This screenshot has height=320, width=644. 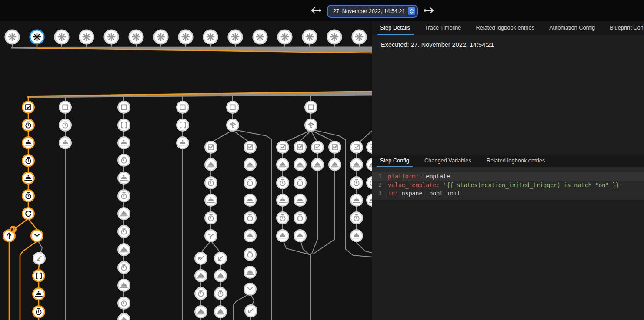 What do you see at coordinates (316, 11) in the screenshot?
I see `previous-run-button` at bounding box center [316, 11].